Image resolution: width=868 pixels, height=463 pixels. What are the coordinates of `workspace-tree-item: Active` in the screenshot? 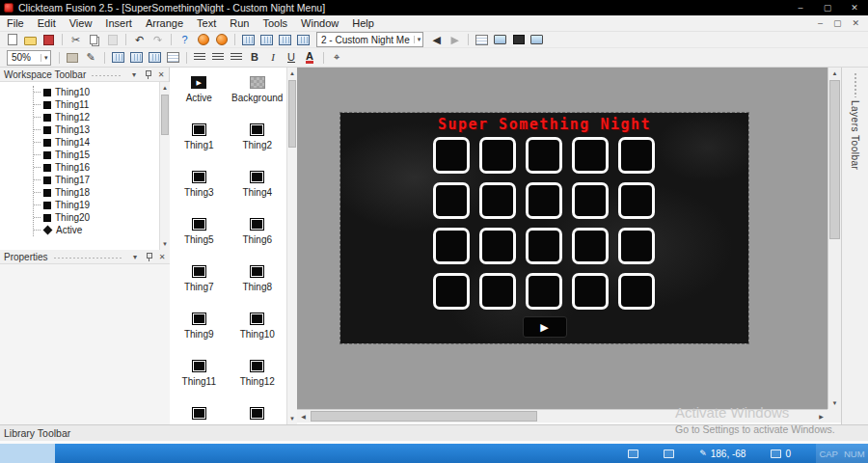 It's located at (102, 230).